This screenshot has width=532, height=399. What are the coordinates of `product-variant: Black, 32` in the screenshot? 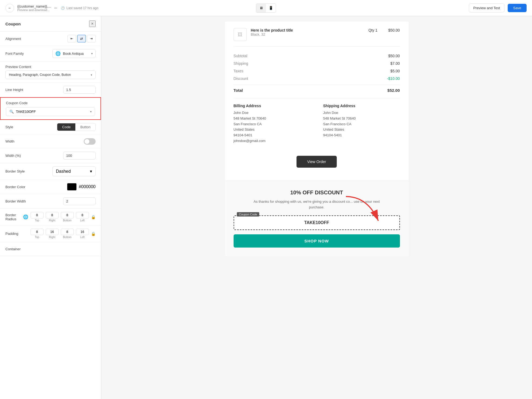 It's located at (308, 35).